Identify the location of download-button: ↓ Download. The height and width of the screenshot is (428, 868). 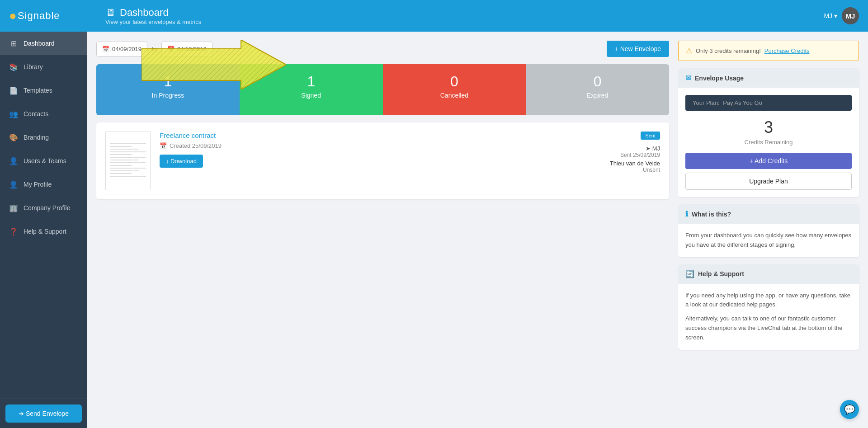
(181, 161).